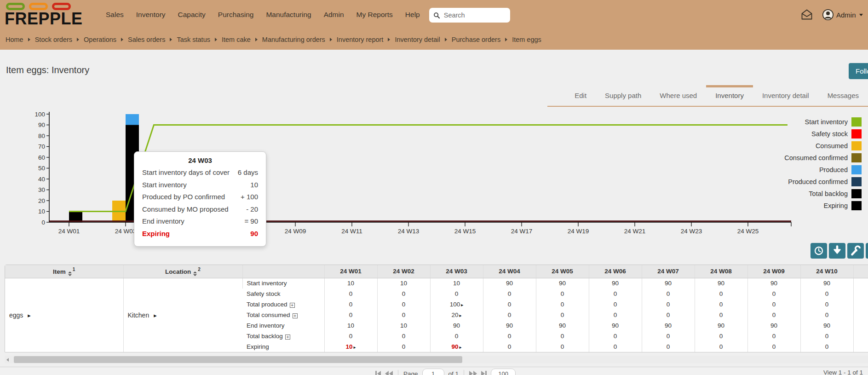  I want to click on follow-button: Follow, so click(858, 71).